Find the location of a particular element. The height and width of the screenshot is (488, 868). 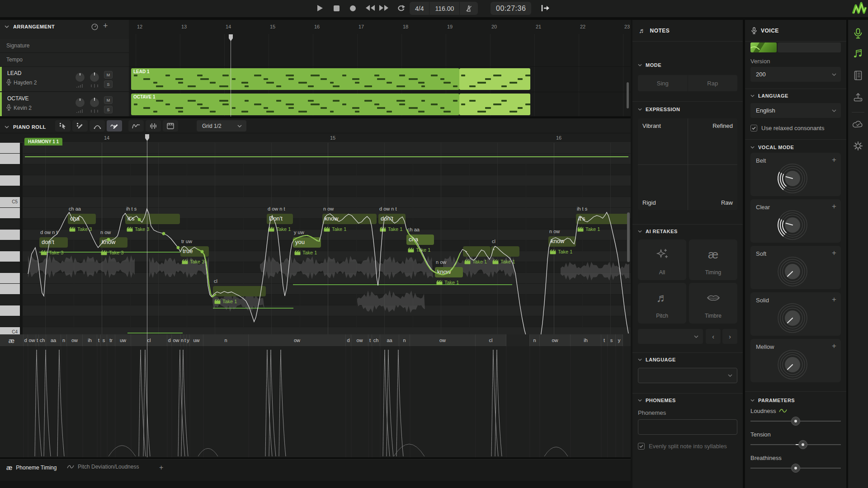

expression-section-header: EXPRESSION is located at coordinates (659, 109).